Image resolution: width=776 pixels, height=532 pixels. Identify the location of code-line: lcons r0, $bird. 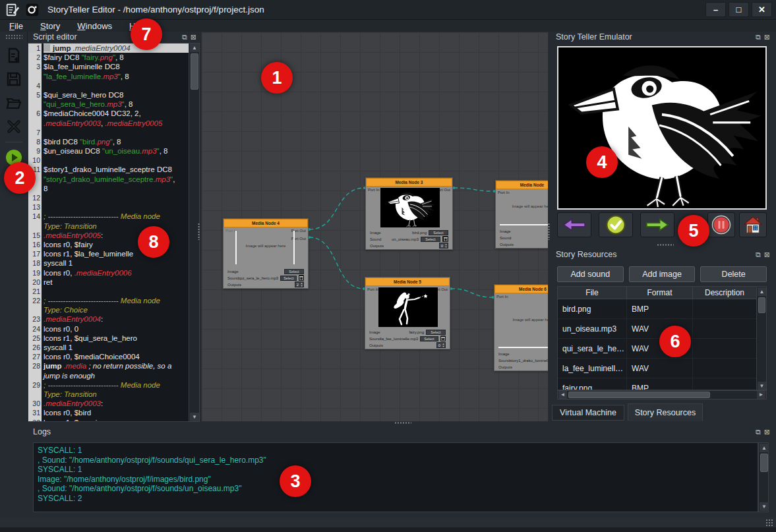
(121, 413).